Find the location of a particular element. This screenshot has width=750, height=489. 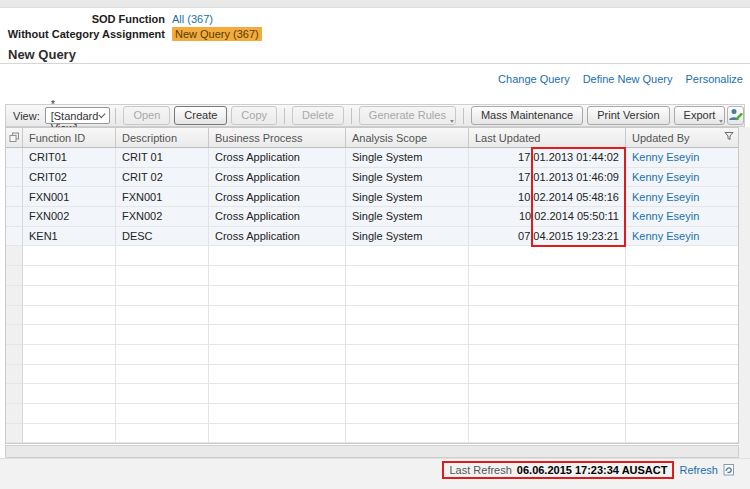

toolbar-button-delete: Delete is located at coordinates (318, 116).